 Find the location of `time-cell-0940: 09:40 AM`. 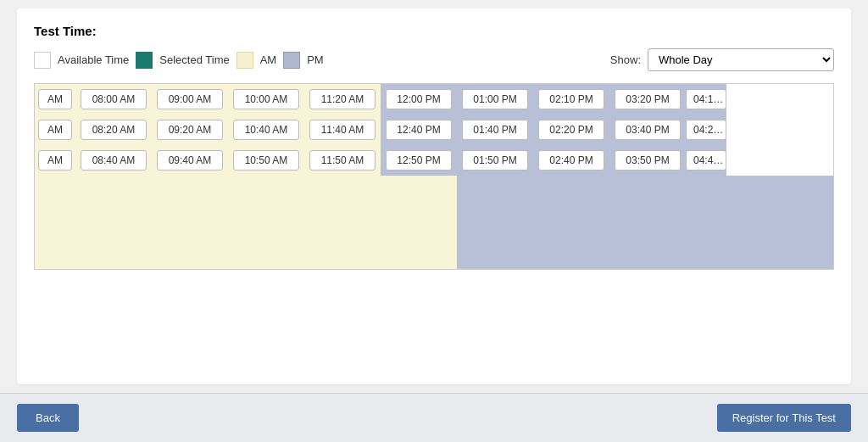

time-cell-0940: 09:40 AM is located at coordinates (190, 160).